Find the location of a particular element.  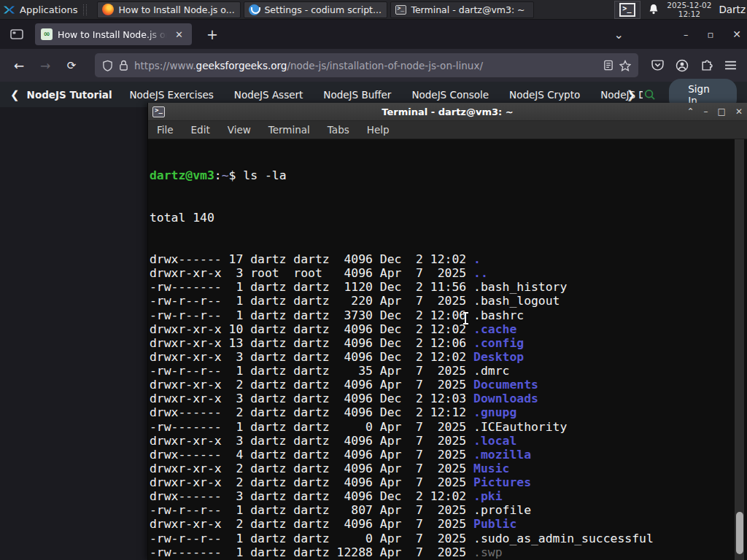

geeksforgeeks-favicon: ∞ is located at coordinates (47, 34).